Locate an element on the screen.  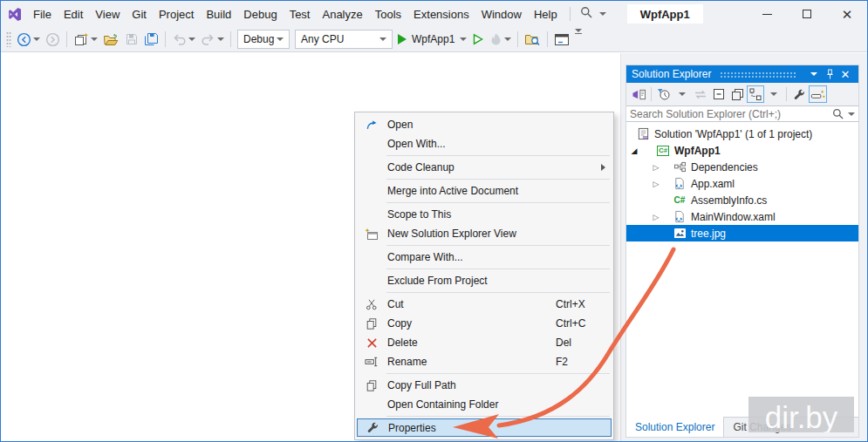
tab-solution-explorer: Solution Explorer is located at coordinates (675, 427).